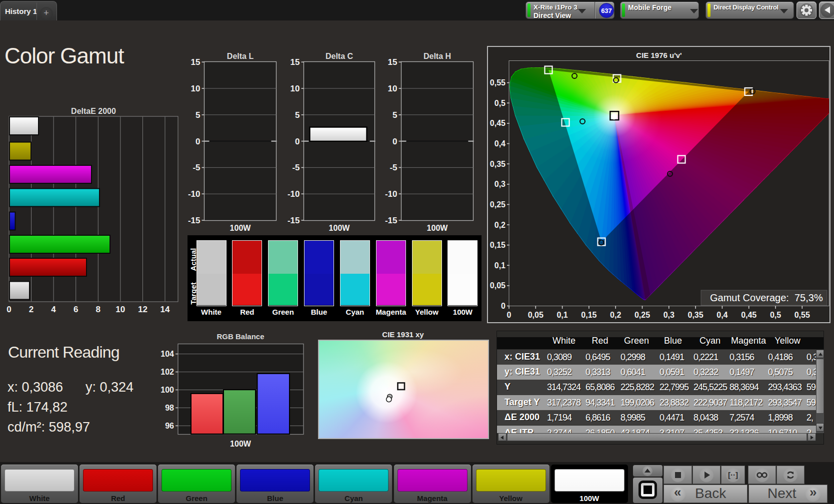 The height and width of the screenshot is (504, 834). Describe the element at coordinates (165, 310) in the screenshot. I see `svg-text: 14` at that location.